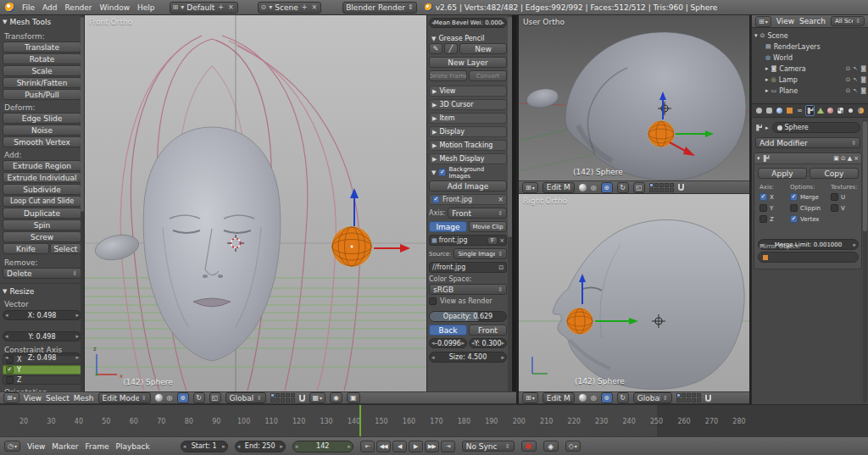 The height and width of the screenshot is (455, 868). What do you see at coordinates (810, 80) in the screenshot?
I see `outliner-item-lamp: ▸ ◎ Lamp ⊙↖◙` at bounding box center [810, 80].